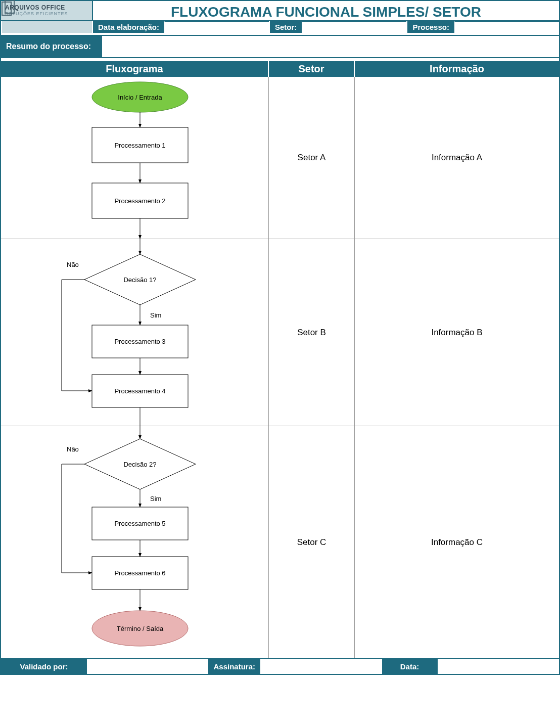 Image resolution: width=560 pixels, height=728 pixels. What do you see at coordinates (312, 333) in the screenshot?
I see `lane-setor: Setor B` at bounding box center [312, 333].